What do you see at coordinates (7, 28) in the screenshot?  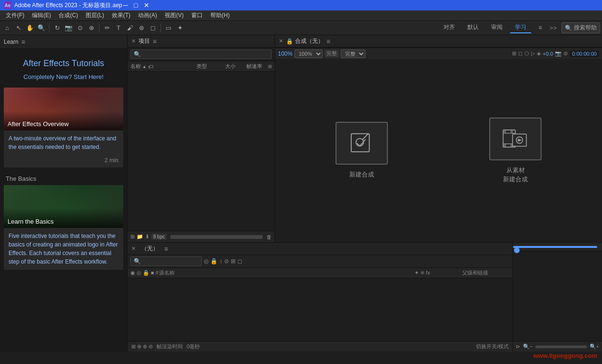 I see `home-tool: ⌂` at bounding box center [7, 28].